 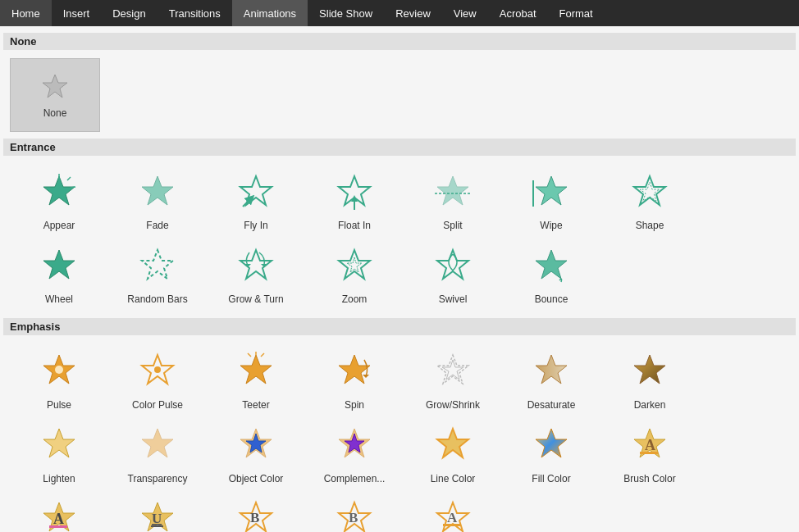 What do you see at coordinates (465, 13) in the screenshot?
I see `menu-view: View` at bounding box center [465, 13].